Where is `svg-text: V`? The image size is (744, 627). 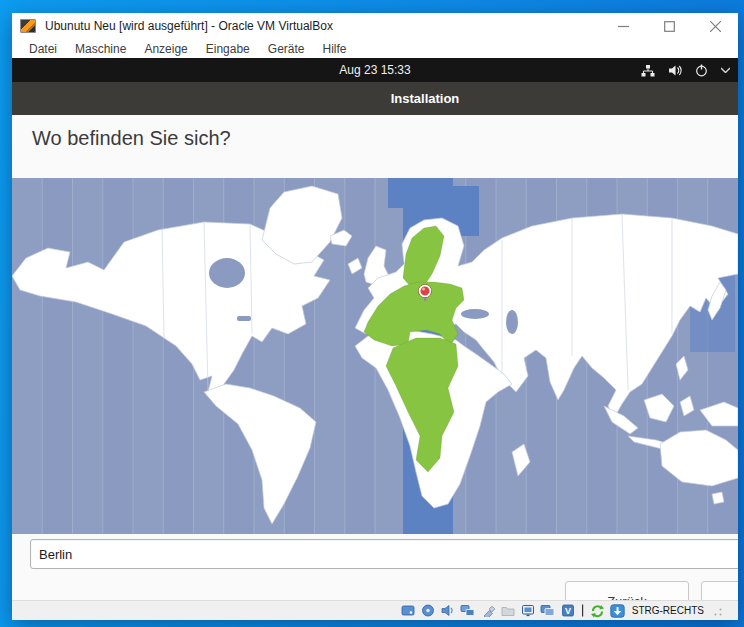 svg-text: V is located at coordinates (568, 611).